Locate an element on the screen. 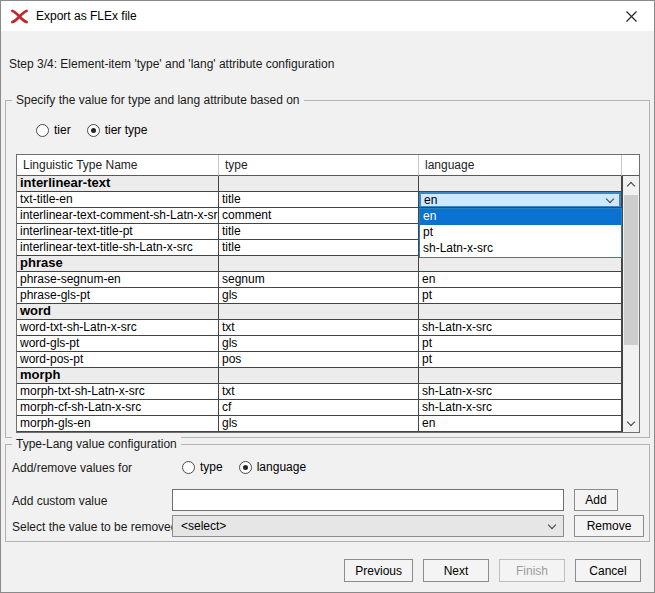 The height and width of the screenshot is (593, 655). remove-value-label: Select the value to be removed is located at coordinates (94, 527).